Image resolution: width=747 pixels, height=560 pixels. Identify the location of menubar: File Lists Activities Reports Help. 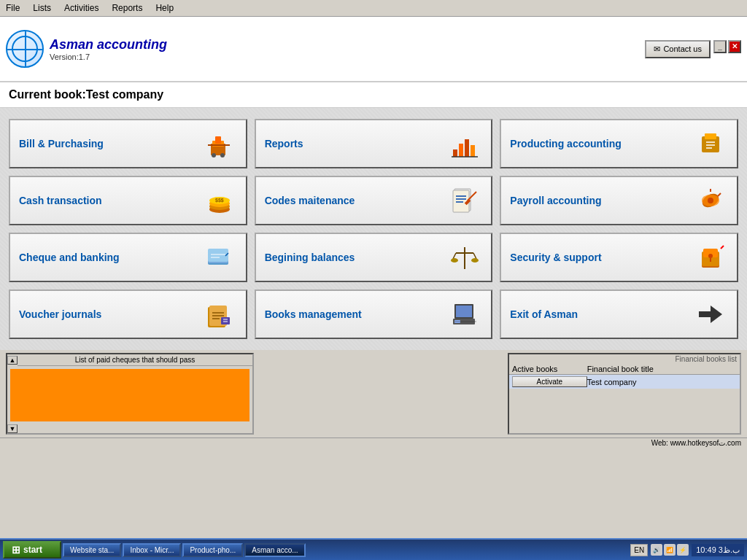
(374, 9).